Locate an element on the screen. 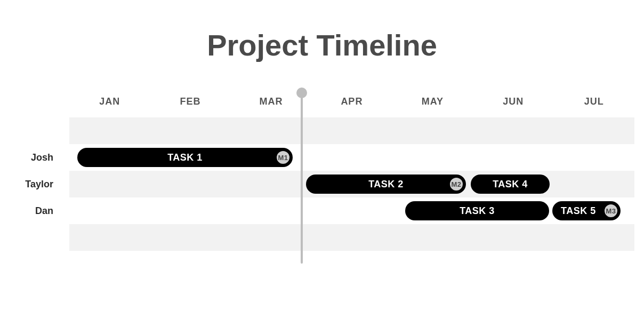 The image size is (644, 309). month-label: JAN is located at coordinates (110, 101).